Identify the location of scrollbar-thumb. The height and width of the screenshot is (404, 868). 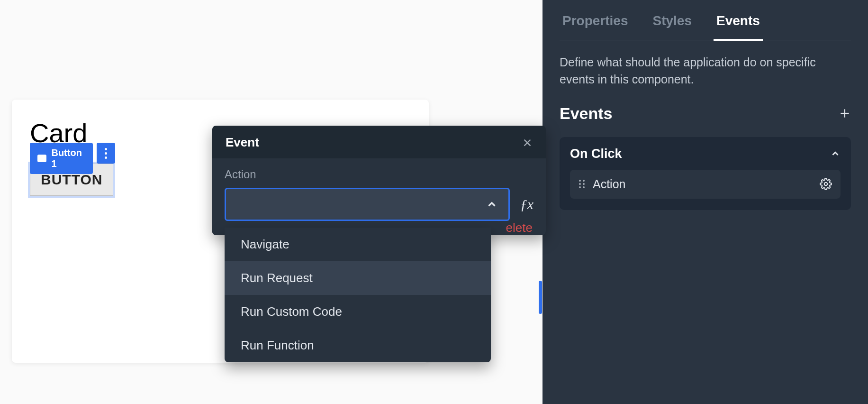
(540, 297).